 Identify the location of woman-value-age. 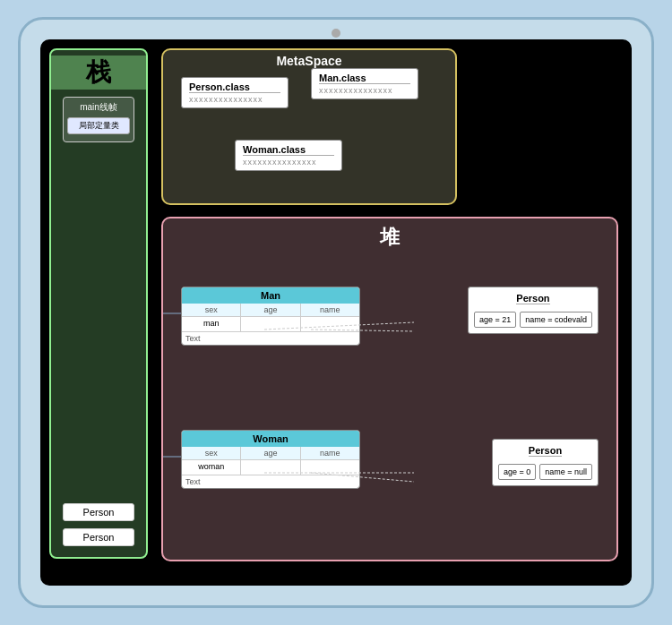
(271, 467).